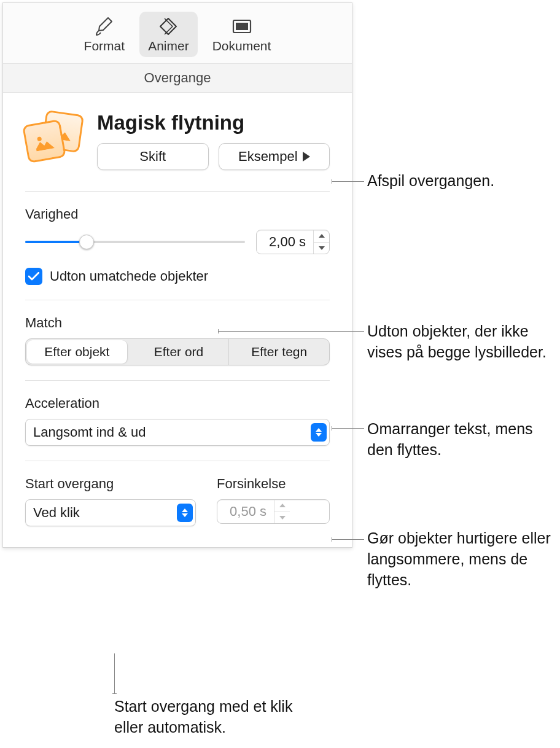 The image size is (560, 748). What do you see at coordinates (177, 214) in the screenshot?
I see `duration-label: Varighed` at bounding box center [177, 214].